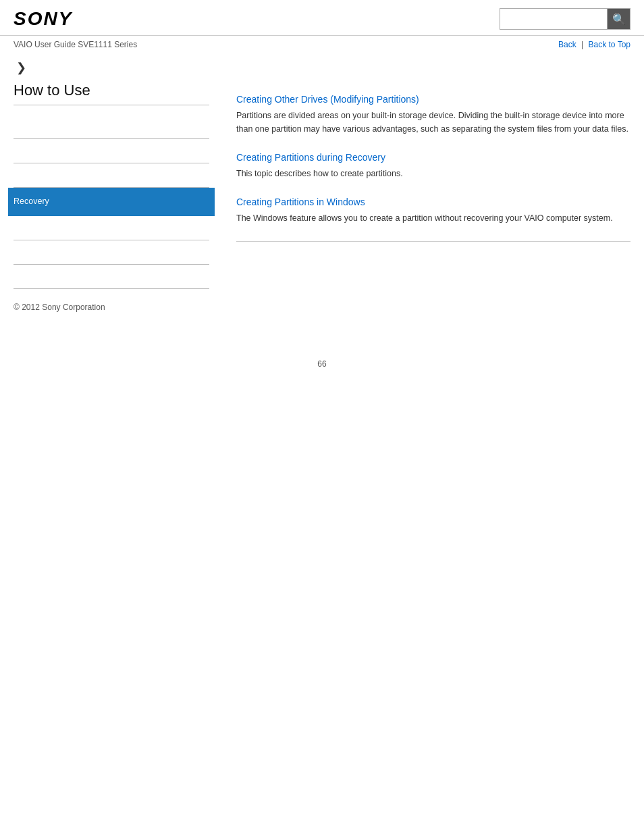 The image size is (644, 834). Describe the element at coordinates (113, 68) in the screenshot. I see `sidebar-arrow: ❯` at that location.